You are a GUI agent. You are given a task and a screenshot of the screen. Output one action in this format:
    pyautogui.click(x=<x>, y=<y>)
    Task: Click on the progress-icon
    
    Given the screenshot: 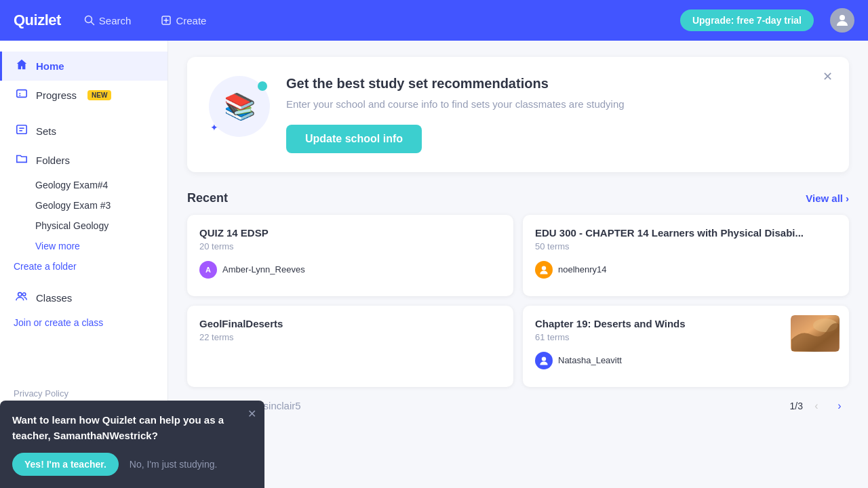 What is the action you would take?
    pyautogui.click(x=22, y=95)
    